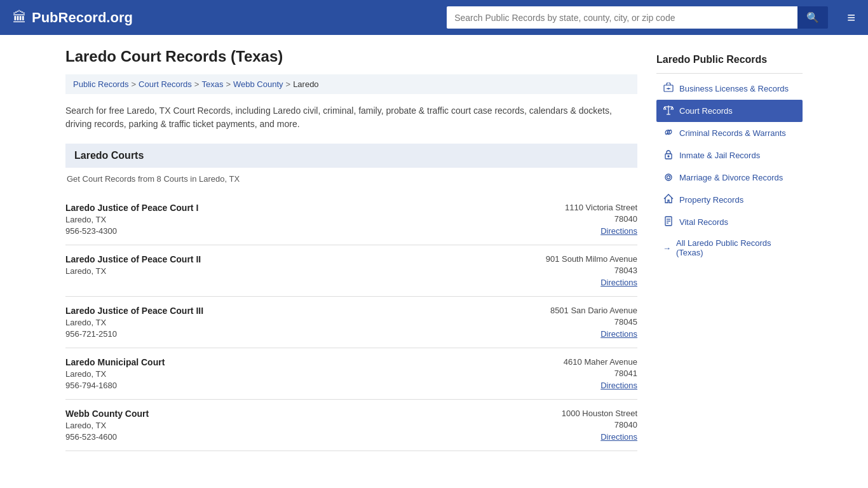 This screenshot has height=488, width=868. Describe the element at coordinates (115, 385) in the screenshot. I see `court-phone: 956-794-1680` at that location.